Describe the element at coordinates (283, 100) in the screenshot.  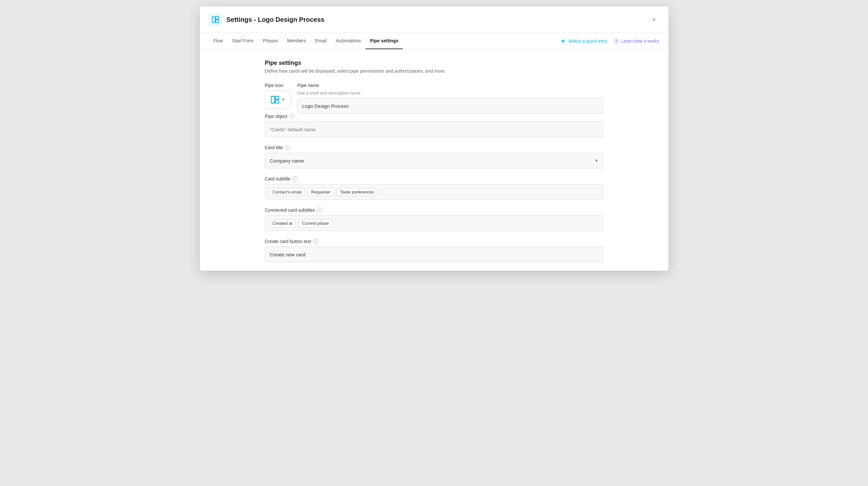
I see `icon-picker-chevron: ▼` at that location.